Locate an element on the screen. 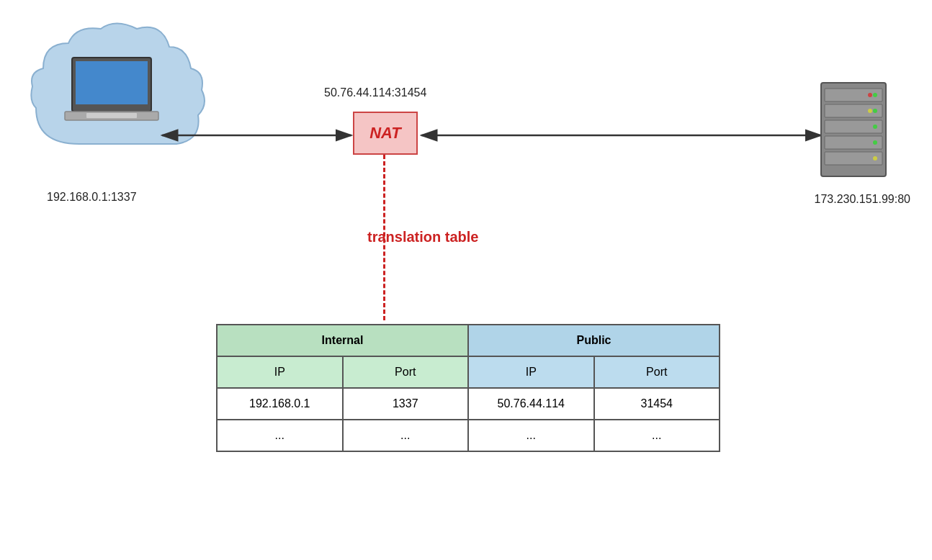  header-public: Public is located at coordinates (593, 340).